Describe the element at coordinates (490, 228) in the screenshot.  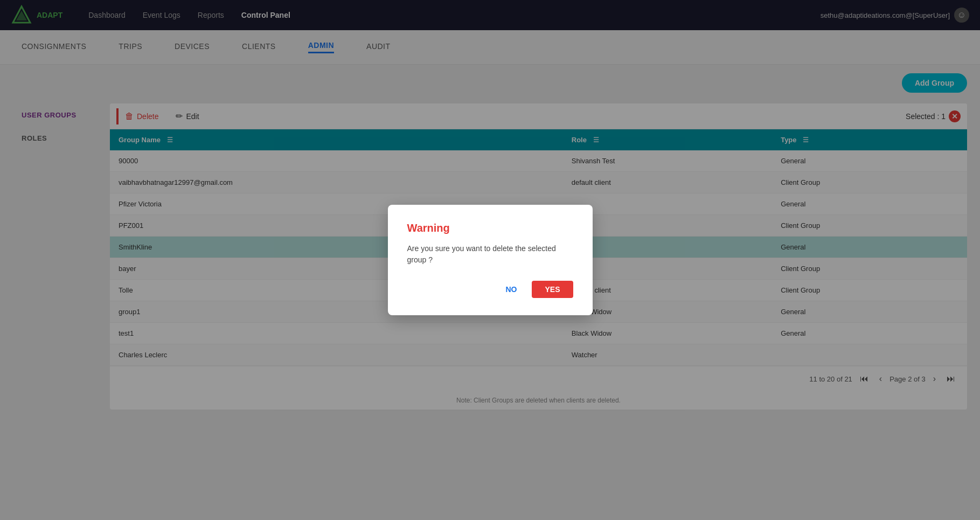
I see `dialog-title: Warning` at that location.